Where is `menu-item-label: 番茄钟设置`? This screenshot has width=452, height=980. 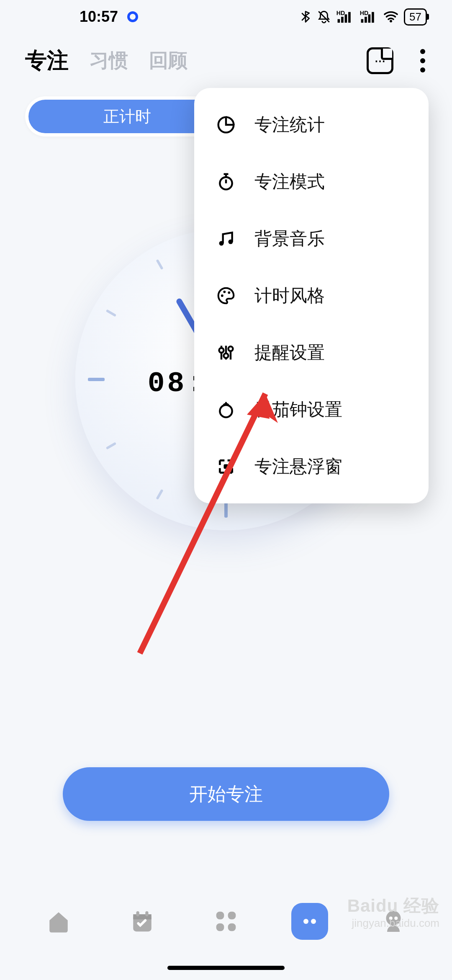 menu-item-label: 番茄钟设置 is located at coordinates (298, 410).